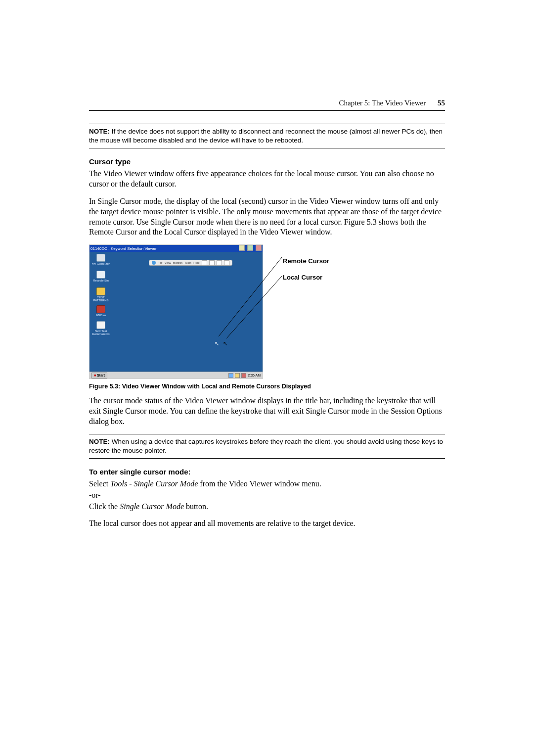 Image resolution: width=534 pixels, height=756 pixels. What do you see at coordinates (267, 472) in the screenshot?
I see `heading-enter-single-cursor: To enter single cursor mode:` at bounding box center [267, 472].